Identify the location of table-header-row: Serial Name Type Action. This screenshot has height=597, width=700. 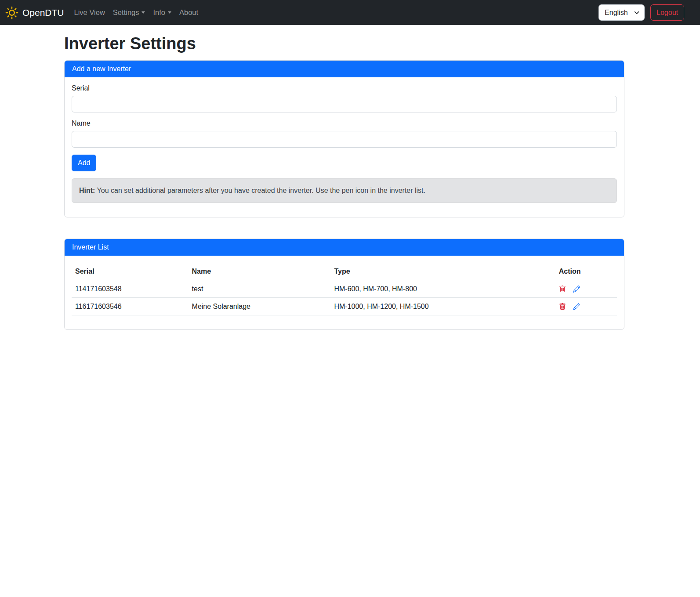
(345, 271).